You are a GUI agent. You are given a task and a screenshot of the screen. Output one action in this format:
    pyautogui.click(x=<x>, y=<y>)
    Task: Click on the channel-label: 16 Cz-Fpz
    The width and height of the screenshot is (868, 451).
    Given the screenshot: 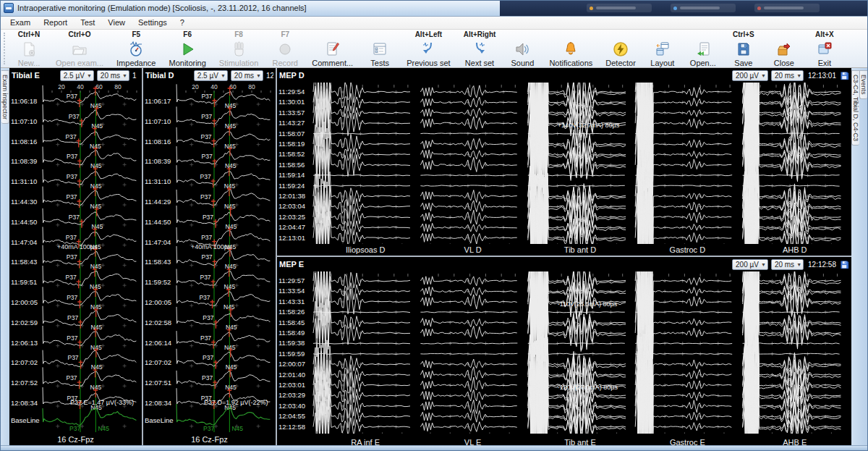 What is the action you would take?
    pyautogui.click(x=75, y=439)
    